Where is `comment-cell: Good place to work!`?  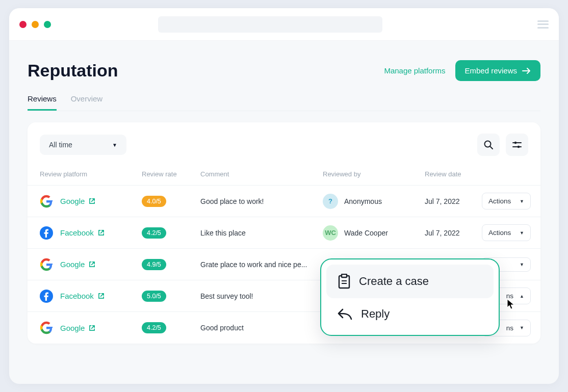
comment-cell: Good place to work! is located at coordinates (262, 201).